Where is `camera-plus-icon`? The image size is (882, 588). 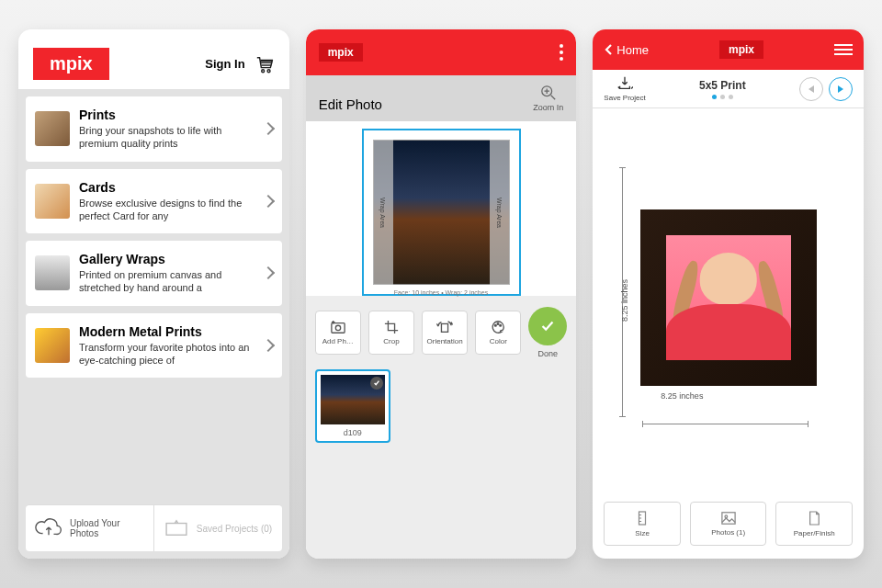
camera-plus-icon is located at coordinates (338, 327).